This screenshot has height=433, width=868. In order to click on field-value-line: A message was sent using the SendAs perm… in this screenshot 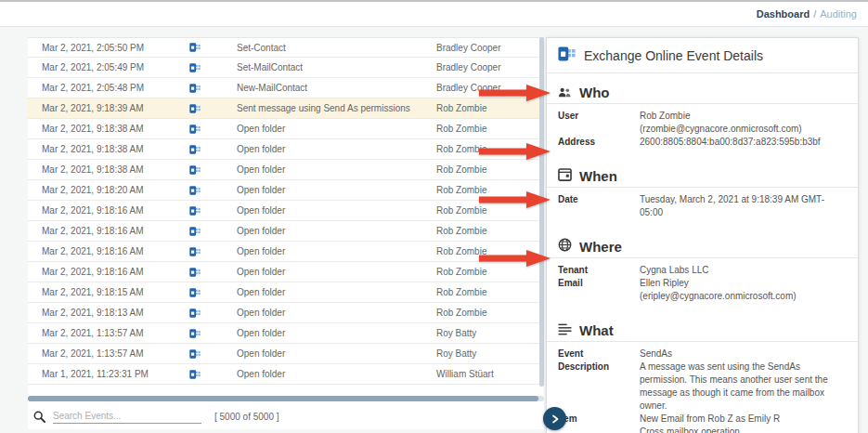, I will do `click(743, 387)`.